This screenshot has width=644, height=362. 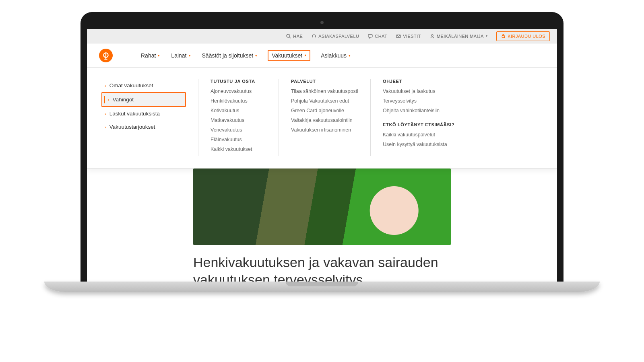 What do you see at coordinates (460, 36) in the screenshot?
I see `user-name: MEIKÄLÄINEN MAIJA` at bounding box center [460, 36].